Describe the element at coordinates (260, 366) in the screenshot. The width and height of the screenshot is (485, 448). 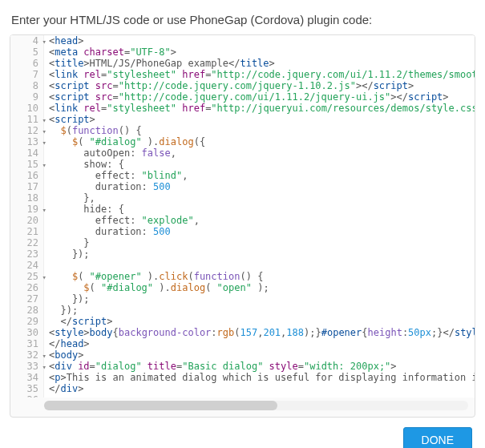
I see `code-content: <div id="dialog" title="Basic dialog" st…` at that location.